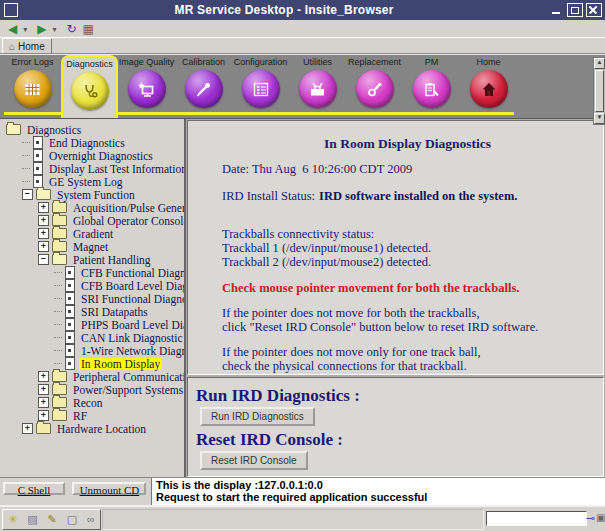 The height and width of the screenshot is (531, 605). I want to click on tree-item-diagnostics: Diagnostics, so click(92, 130).